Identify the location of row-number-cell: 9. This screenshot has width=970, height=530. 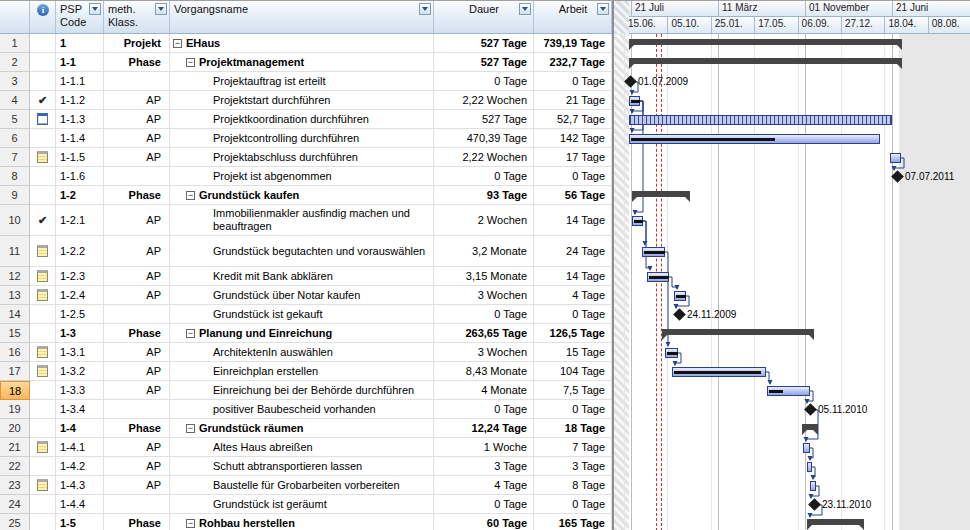
(15, 196).